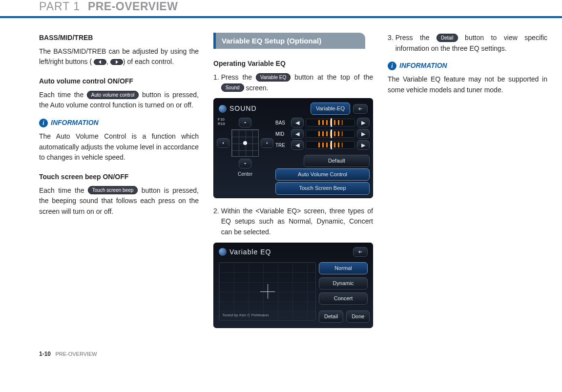  What do you see at coordinates (267, 143) in the screenshot?
I see `balance-right-button` at bounding box center [267, 143].